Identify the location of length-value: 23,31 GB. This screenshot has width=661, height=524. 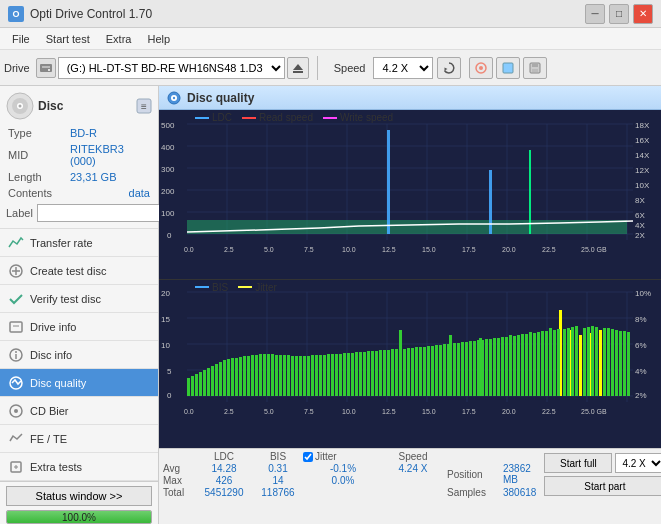
(110, 177).